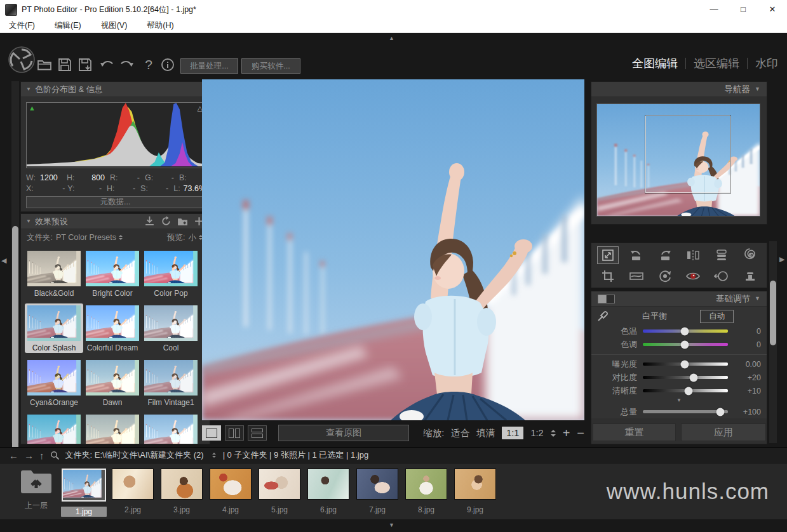  Describe the element at coordinates (121, 237) in the screenshot. I see `updown-icon` at that location.